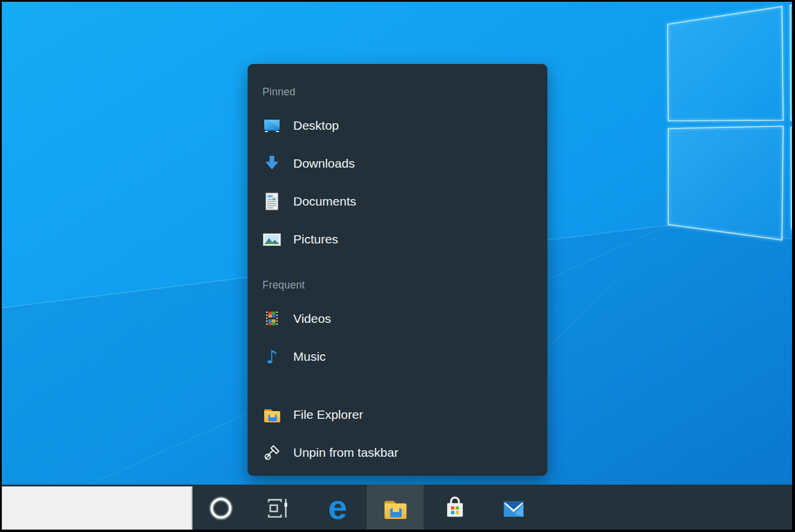 The width and height of the screenshot is (795, 532). Describe the element at coordinates (97, 508) in the screenshot. I see `taskbar-search-box` at that location.